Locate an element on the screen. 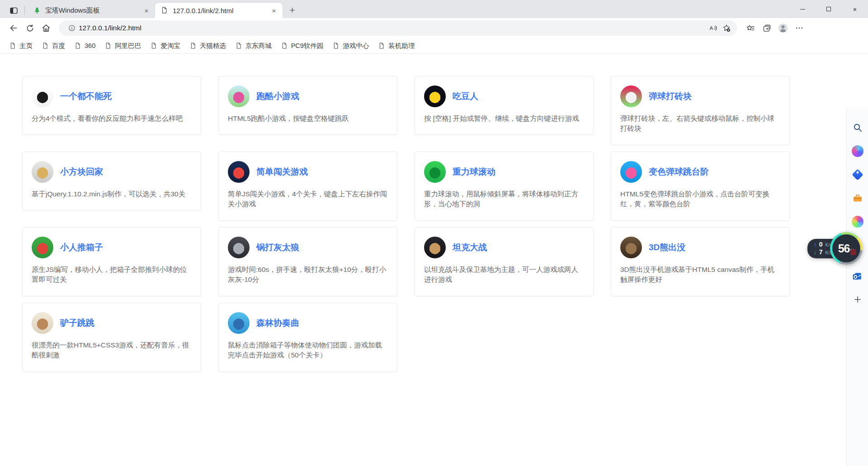 The width and height of the screenshot is (868, 466). download-arrow-icon: ↓ is located at coordinates (815, 252).